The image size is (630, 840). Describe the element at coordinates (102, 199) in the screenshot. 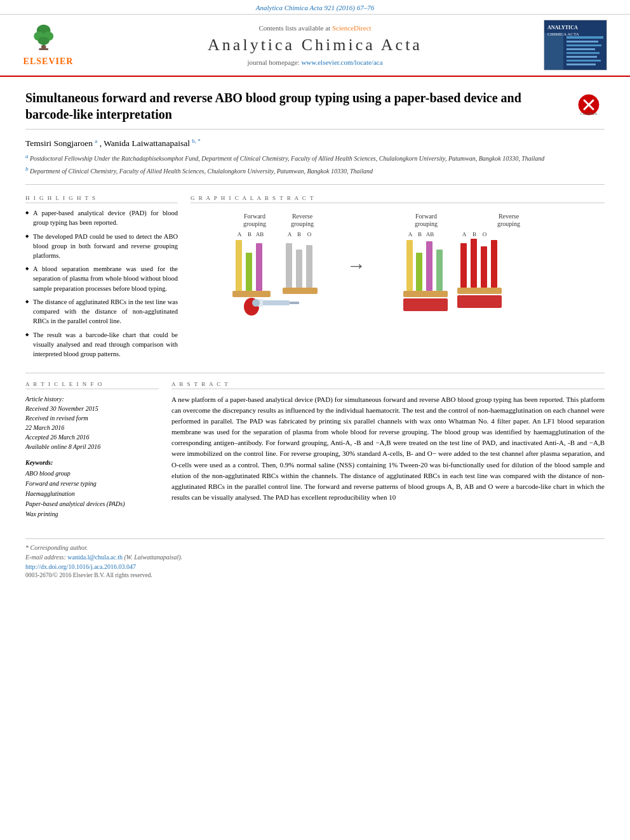

I see `highlights-header: H I G H L I G H T S` at that location.